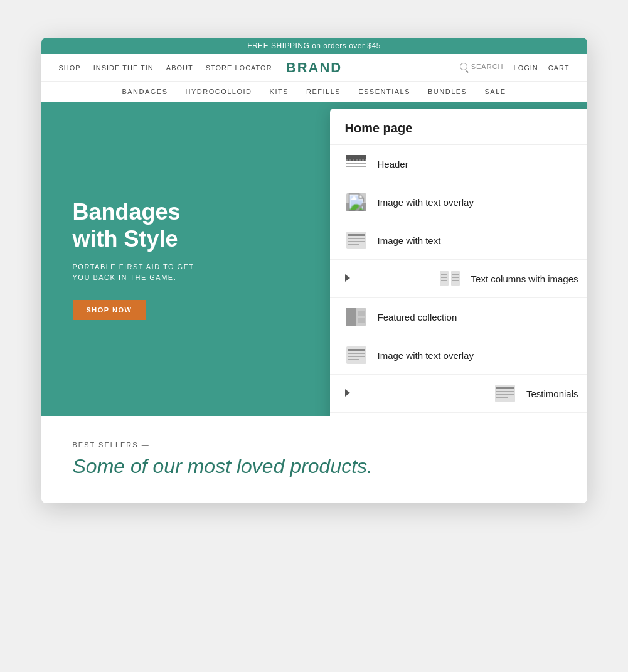 The height and width of the screenshot is (672, 628). What do you see at coordinates (279, 92) in the screenshot?
I see `subnav-kits: KITS` at bounding box center [279, 92].